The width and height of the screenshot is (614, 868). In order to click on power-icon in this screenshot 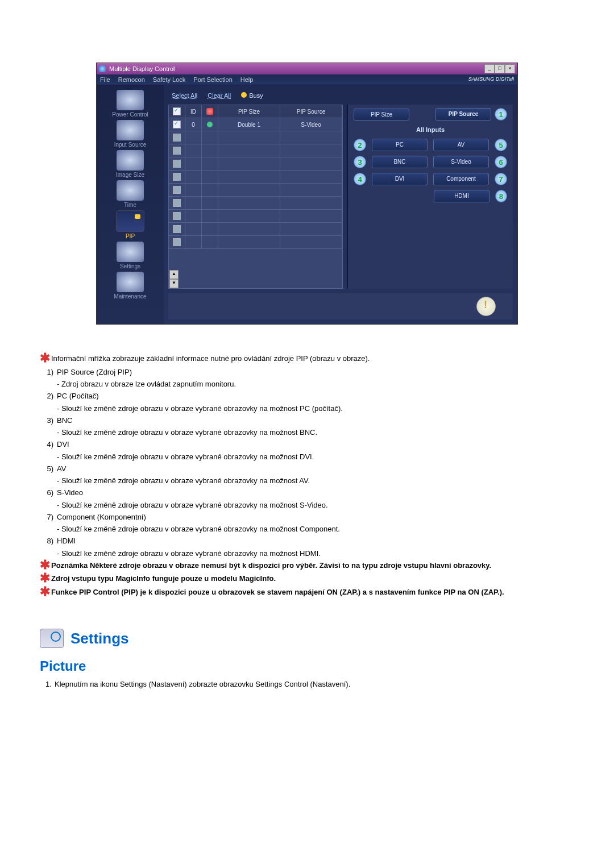, I will do `click(130, 100)`.